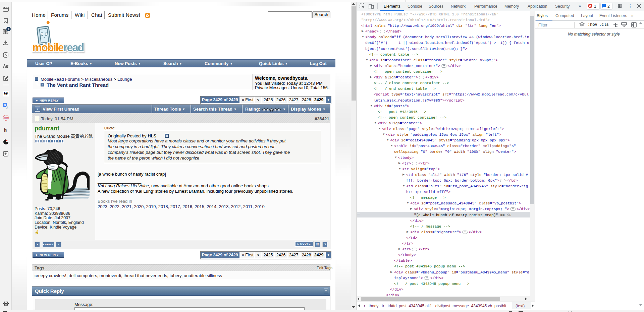 Image resolution: width=644 pixels, height=312 pixels. Describe the element at coordinates (58, 48) in the screenshot. I see `svg-text: mobileread` at that location.